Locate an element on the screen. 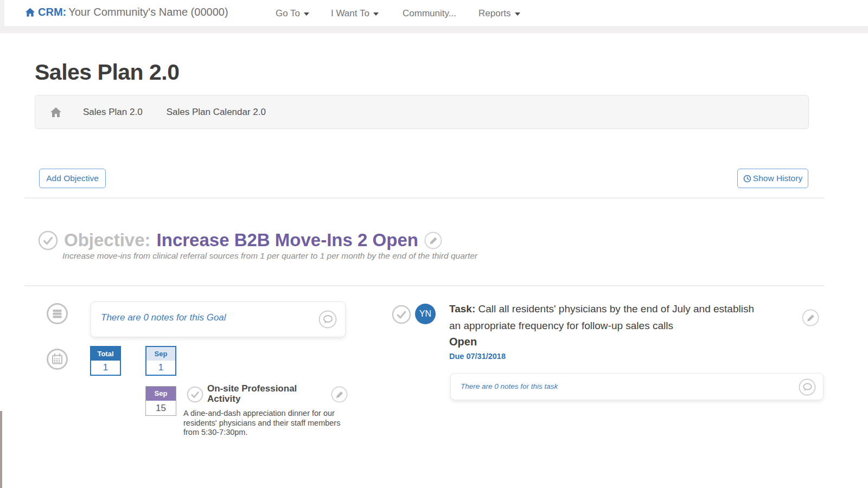 This screenshot has width=868, height=488. task-label: Task: is located at coordinates (462, 309).